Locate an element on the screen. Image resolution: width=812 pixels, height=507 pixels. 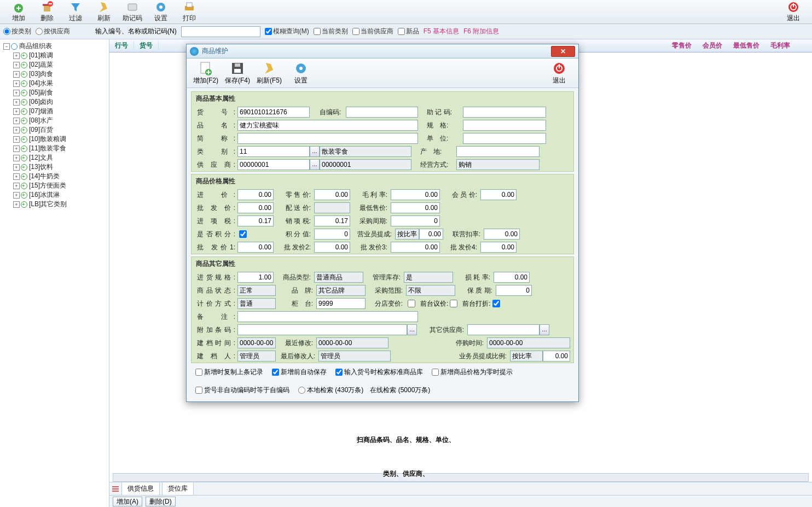
action-delete-button: 删除(D) is located at coordinates (161, 502).